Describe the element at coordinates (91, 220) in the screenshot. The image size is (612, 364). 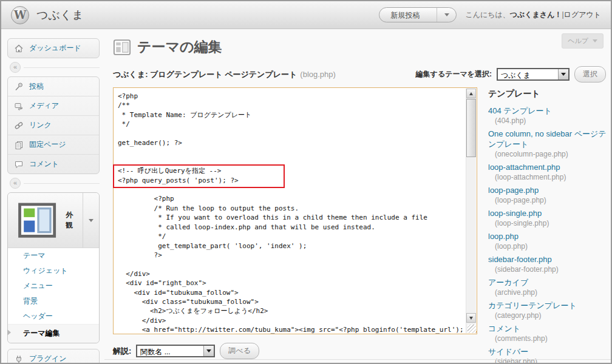
I see `appearance-toggle` at that location.